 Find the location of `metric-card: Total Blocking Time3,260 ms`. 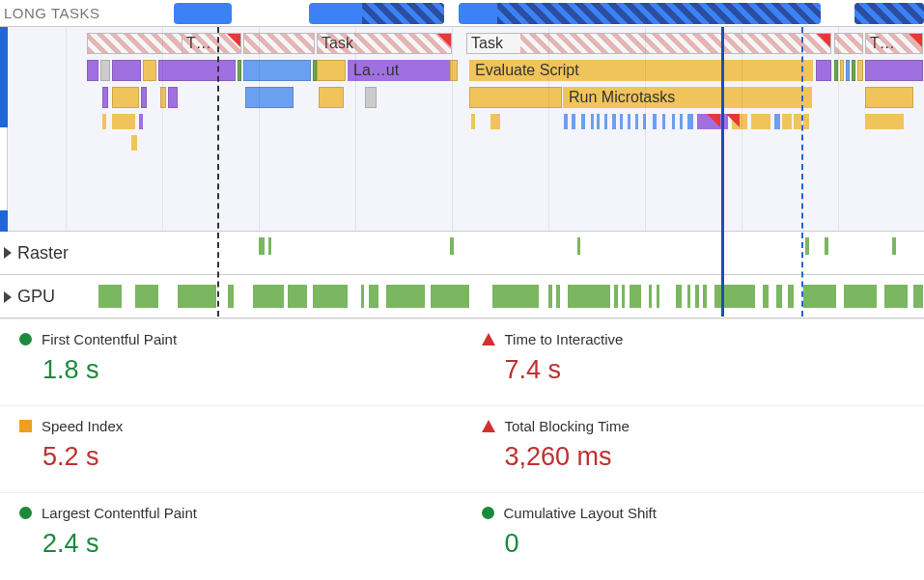

metric-card: Total Blocking Time3,260 ms is located at coordinates (693, 449).